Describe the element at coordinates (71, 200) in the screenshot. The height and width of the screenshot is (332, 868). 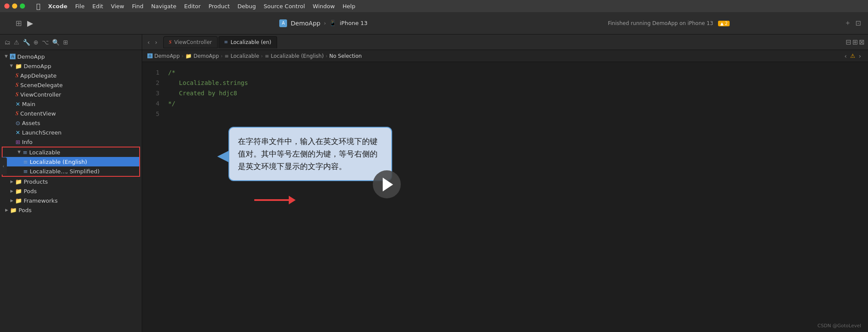
I see `sidebar-item-frameworks: ▶ 📁 Frameworks` at that location.